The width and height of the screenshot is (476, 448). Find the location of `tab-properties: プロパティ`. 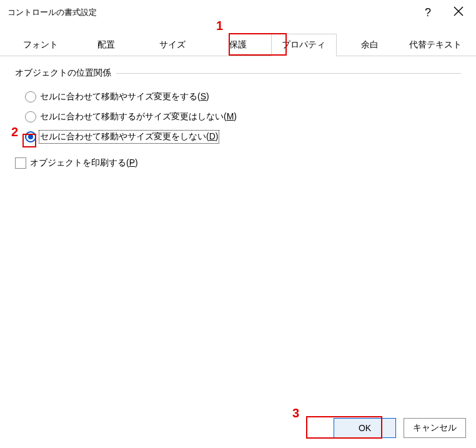

tab-properties: プロパティ is located at coordinates (304, 45).